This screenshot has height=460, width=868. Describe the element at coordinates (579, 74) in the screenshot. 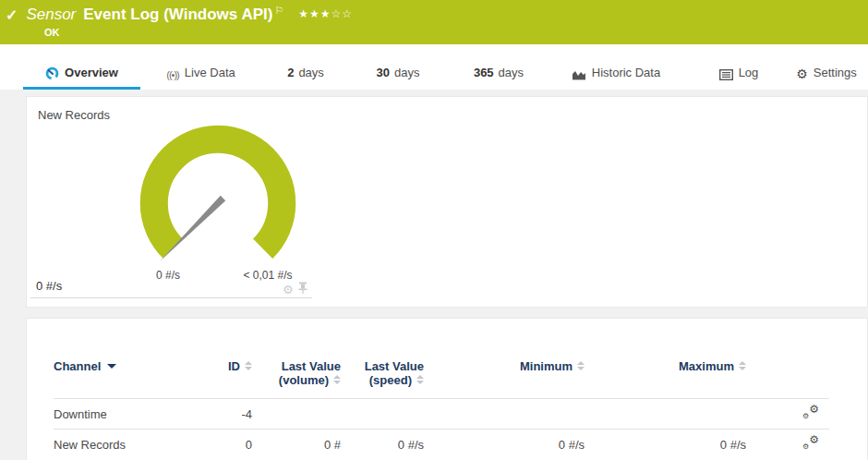

I see `area-chart-icon` at that location.